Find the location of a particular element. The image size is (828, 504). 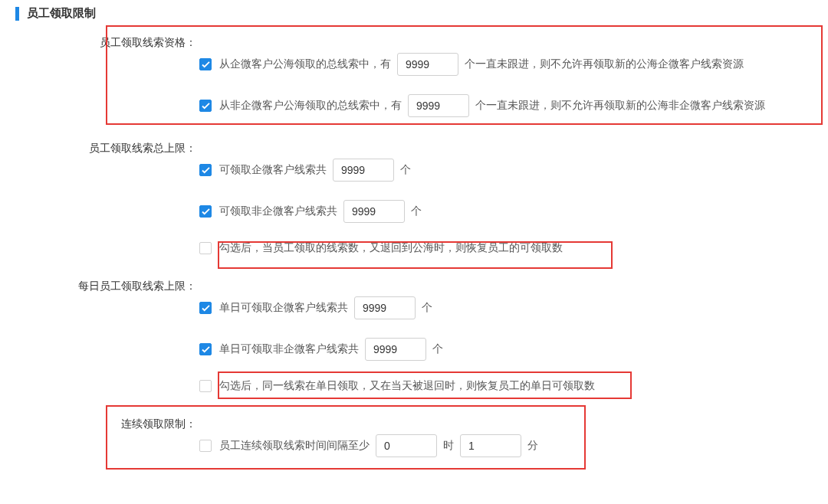

continuous-row-1: 员工连续领取线索时间间隔至少 时 分 is located at coordinates (506, 446).